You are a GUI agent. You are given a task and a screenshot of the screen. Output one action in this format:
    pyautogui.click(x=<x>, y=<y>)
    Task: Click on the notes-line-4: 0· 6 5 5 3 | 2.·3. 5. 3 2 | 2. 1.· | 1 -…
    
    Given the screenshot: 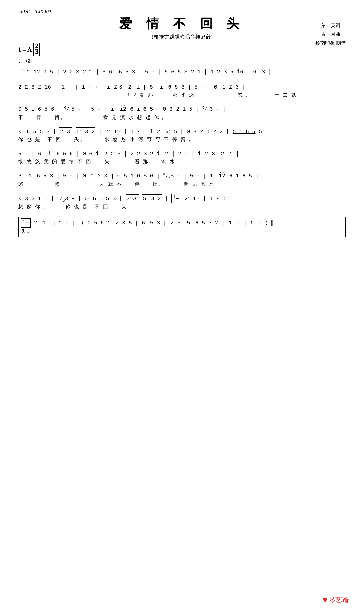 What is the action you would take?
    pyautogui.click(x=182, y=132)
    